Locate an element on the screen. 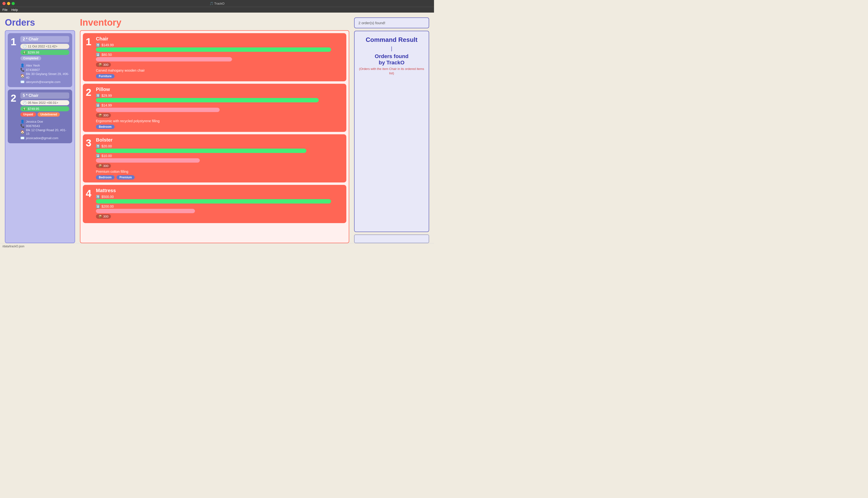 This screenshot has width=868, height=498. inventory-tags-2: Bedroom is located at coordinates (220, 127).